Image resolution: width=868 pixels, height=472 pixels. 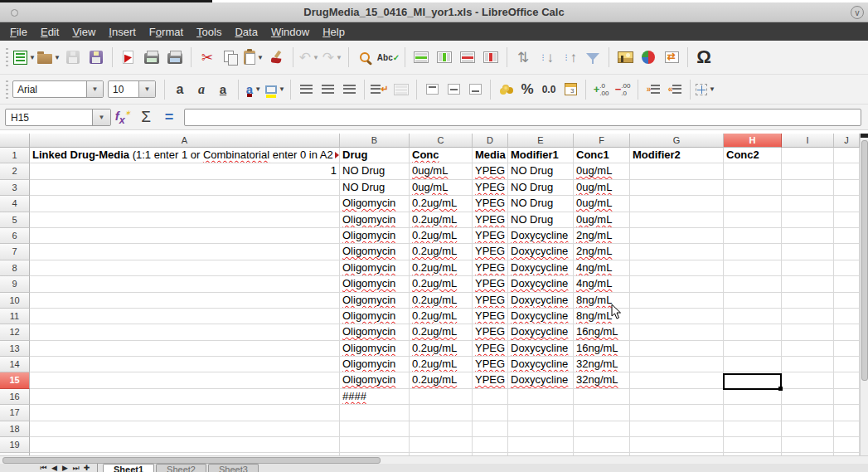 I want to click on cell-B8: Oligomycin, so click(x=375, y=269).